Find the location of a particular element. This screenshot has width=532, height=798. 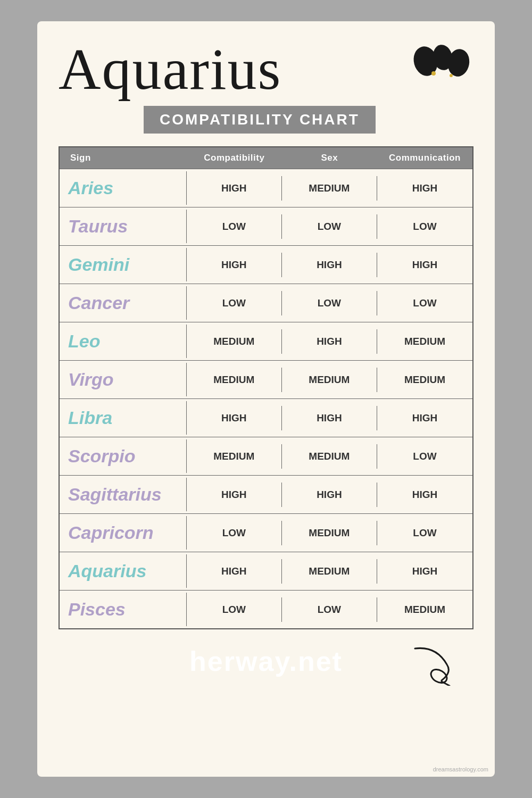

subtitle-bar: COMPATIBILITY CHART is located at coordinates (260, 120).